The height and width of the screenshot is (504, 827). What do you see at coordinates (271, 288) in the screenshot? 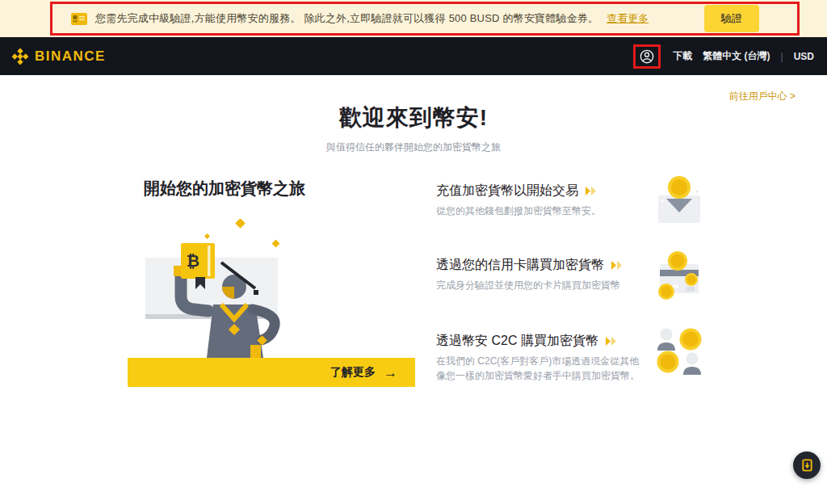
I see `graduate-illustration: ₿` at bounding box center [271, 288].